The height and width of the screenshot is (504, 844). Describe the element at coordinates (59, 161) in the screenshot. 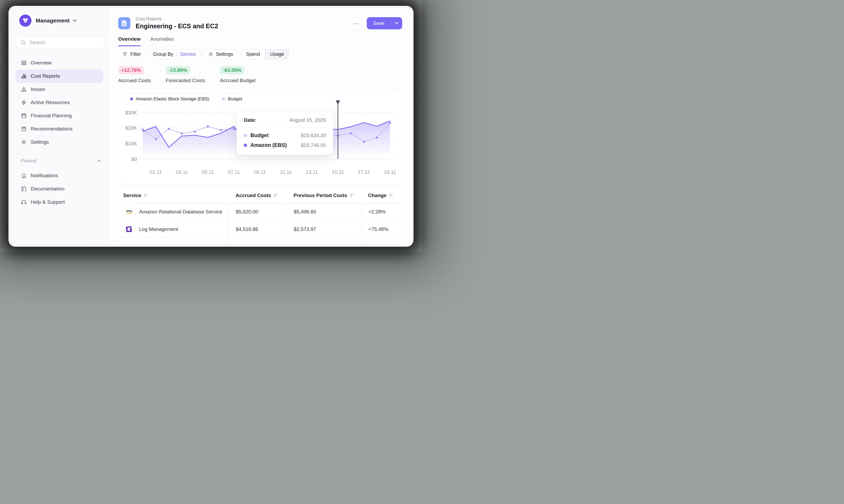

I see `pinned-section-toggle: Pinned` at that location.